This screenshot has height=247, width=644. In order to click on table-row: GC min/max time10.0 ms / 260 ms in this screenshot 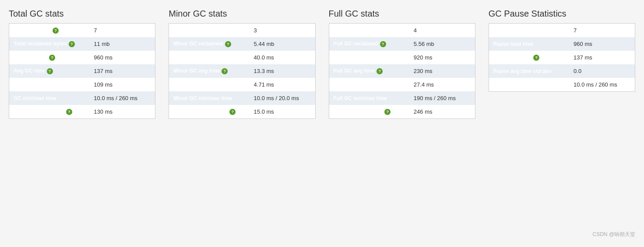, I will do `click(82, 98)`.